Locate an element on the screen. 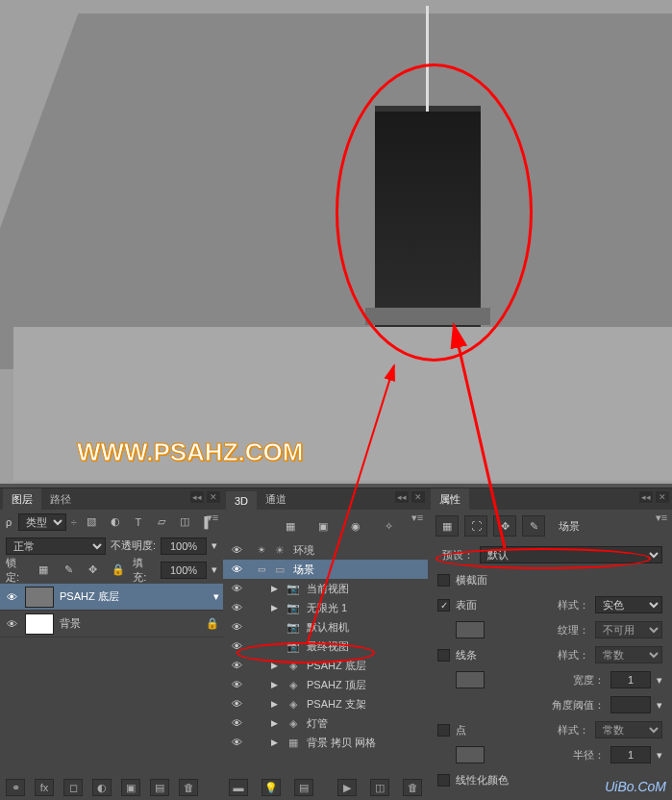 The image size is (672, 800). surface-swatch is located at coordinates (470, 630).